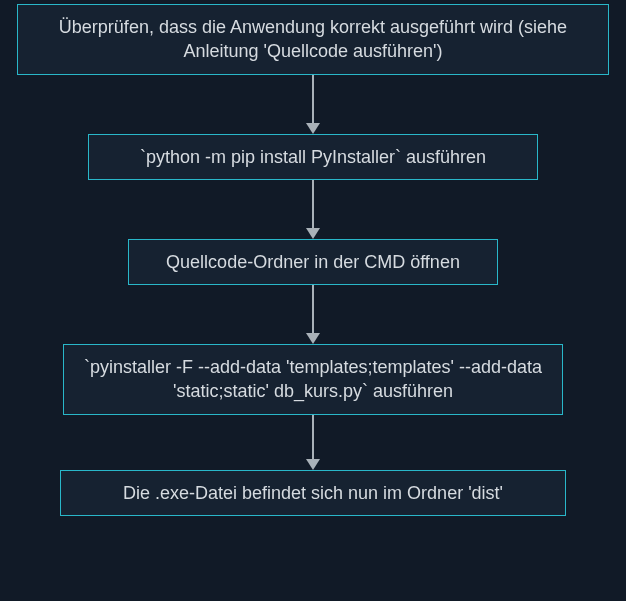 The image size is (626, 601). Describe the element at coordinates (313, 262) in the screenshot. I see `flow-node-open-cmd: Quellcode-Ordner in der CMD öffnen` at that location.